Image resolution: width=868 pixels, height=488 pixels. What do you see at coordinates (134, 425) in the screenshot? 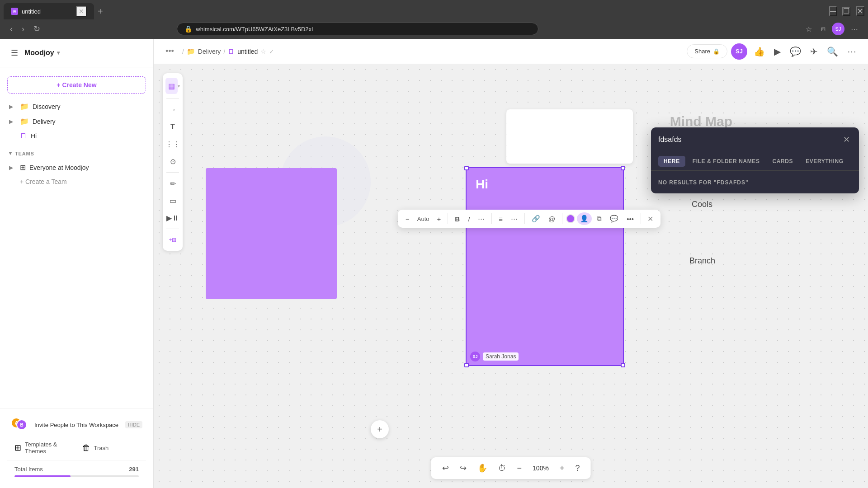
I see `hide-badge: HIDE` at bounding box center [134, 425].